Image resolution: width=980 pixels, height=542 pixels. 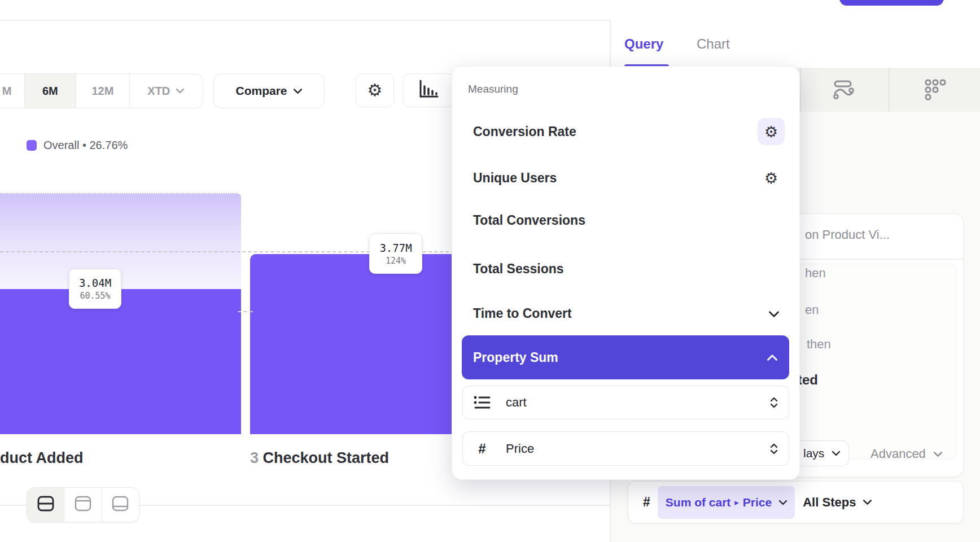 I want to click on funnel-value-tooltip: 3.04M 60.55%, so click(x=95, y=289).